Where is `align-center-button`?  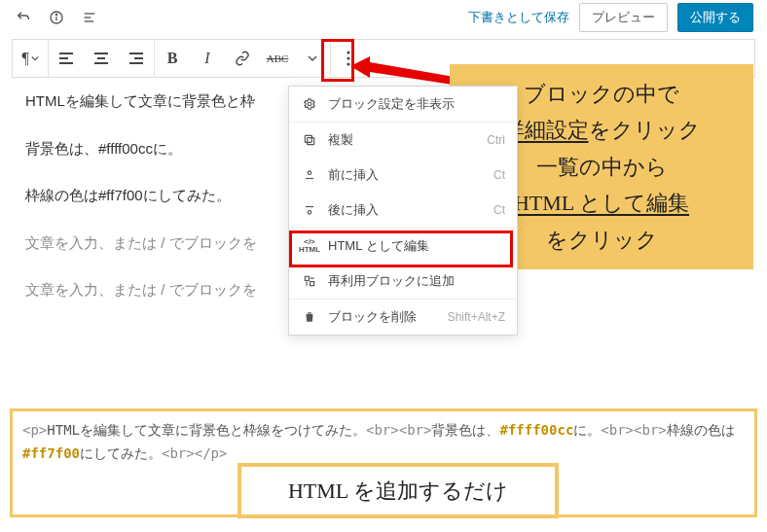
align-center-button is located at coordinates (101, 58).